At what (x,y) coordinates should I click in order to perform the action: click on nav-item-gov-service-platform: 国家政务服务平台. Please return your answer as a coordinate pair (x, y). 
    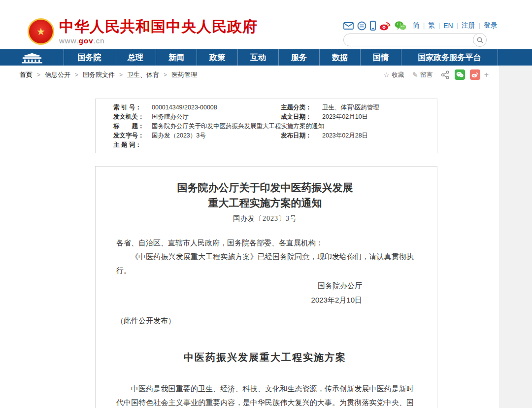
    Looking at the image, I should click on (450, 57).